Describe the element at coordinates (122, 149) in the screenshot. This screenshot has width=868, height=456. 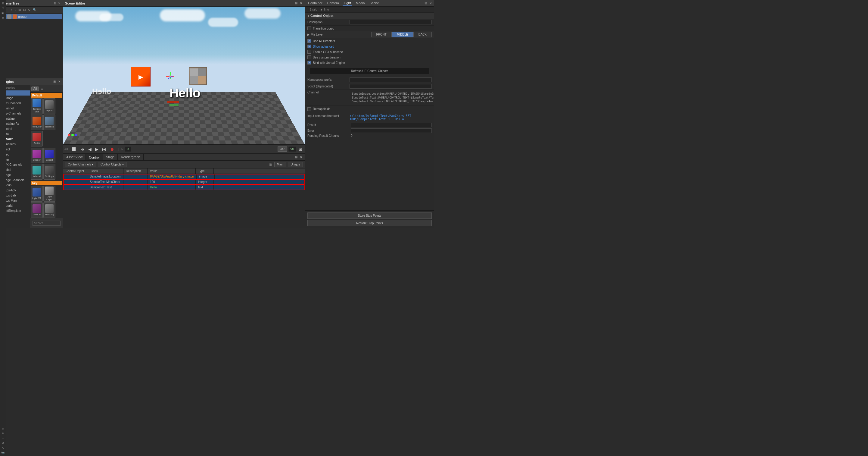
I see `loop-label: ↻` at that location.